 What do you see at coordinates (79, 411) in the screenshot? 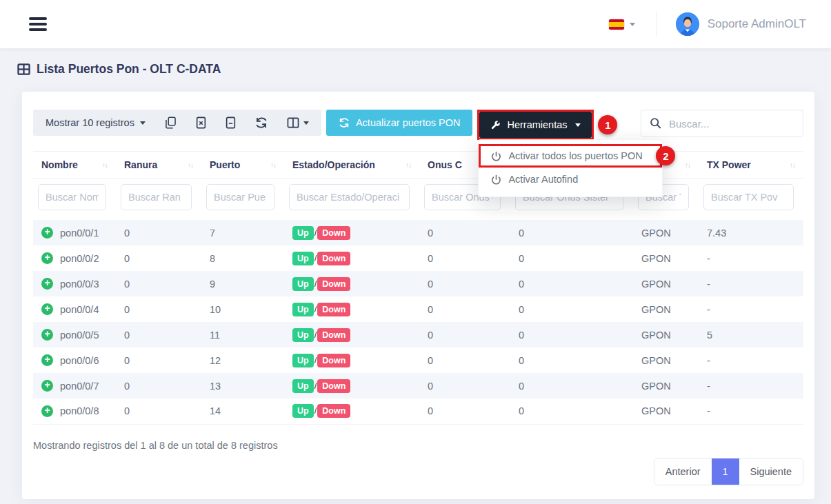
I see `port-name: pon0/0/8` at bounding box center [79, 411].